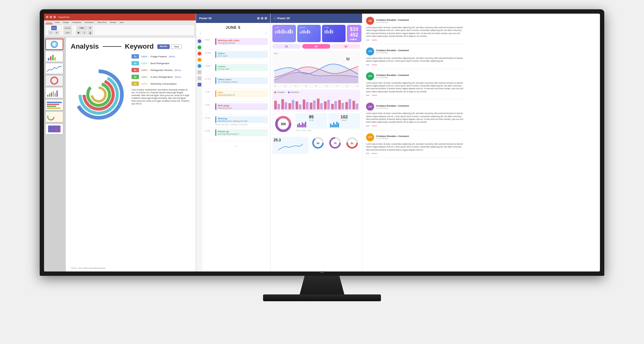  What do you see at coordinates (420, 20) in the screenshot?
I see `comment-author-1: Cristiano Ronaldo • Comment` at bounding box center [420, 20].